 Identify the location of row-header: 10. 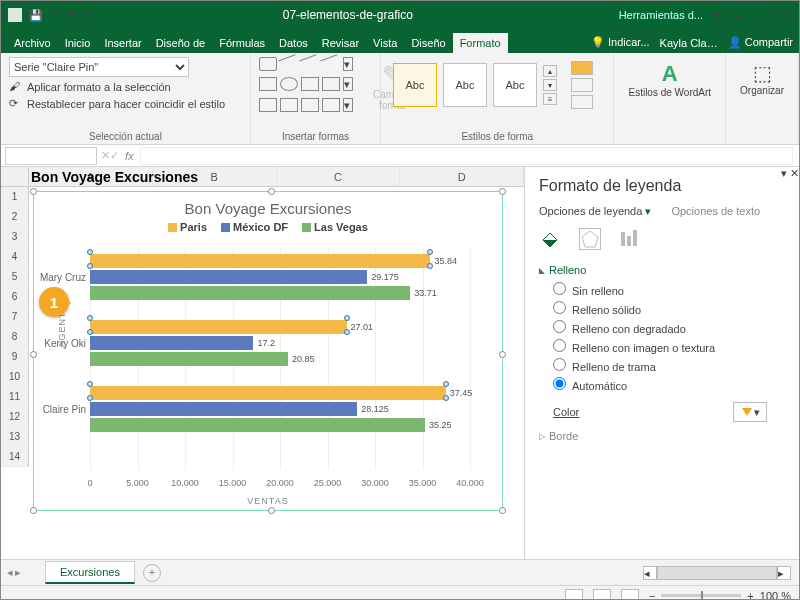
(15, 377).